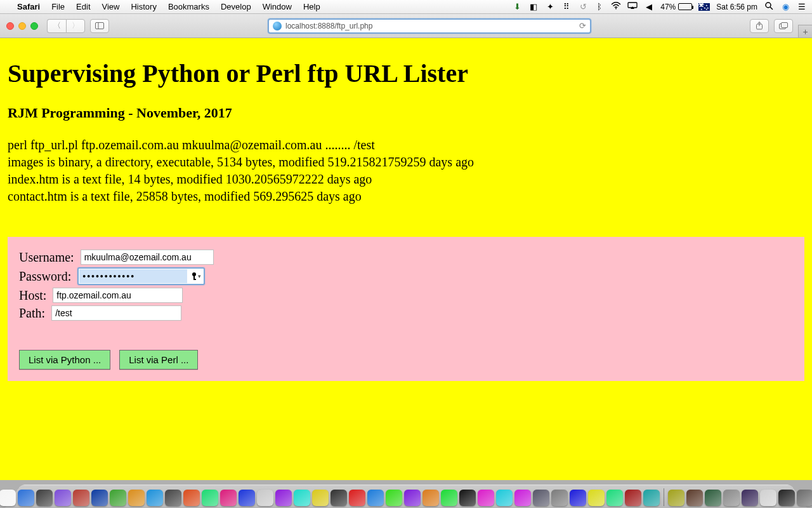 Image resolution: width=812 pixels, height=508 pixels. I want to click on menu-bookmarks: Bookmarks, so click(189, 6).